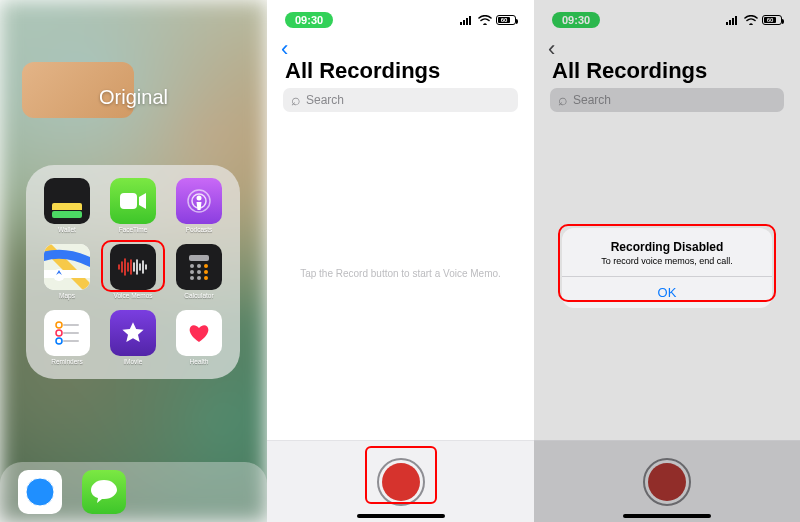  What do you see at coordinates (133, 272) in the screenshot?
I see `app-folder: Wallet FaceTime Podcasts Maps` at bounding box center [133, 272].